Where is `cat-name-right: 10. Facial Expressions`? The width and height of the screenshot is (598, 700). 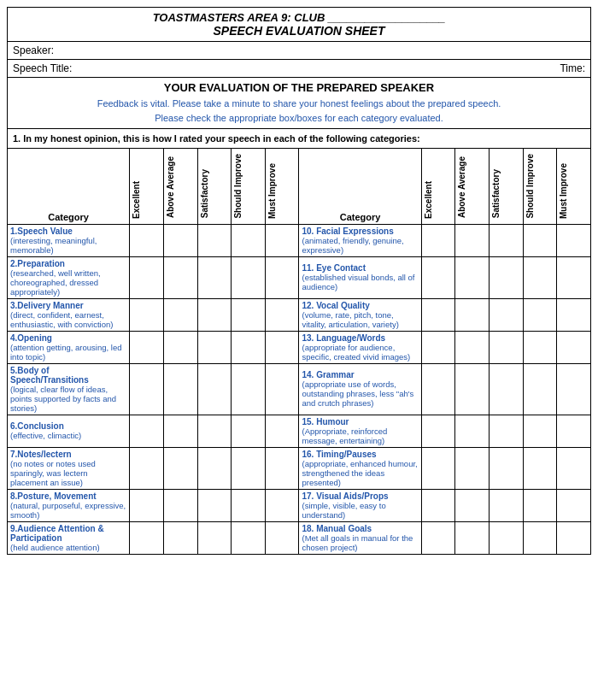
cat-name-right: 10. Facial Expressions is located at coordinates (347, 231).